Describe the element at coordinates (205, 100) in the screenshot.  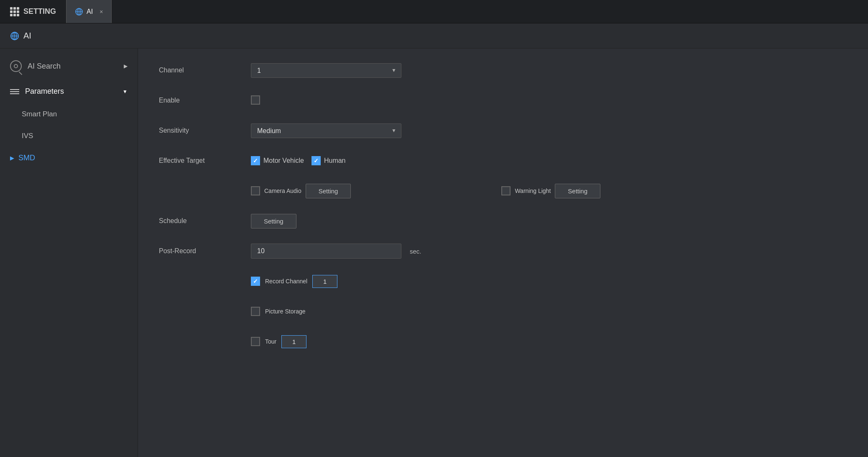
I see `enable-label: Enable` at that location.